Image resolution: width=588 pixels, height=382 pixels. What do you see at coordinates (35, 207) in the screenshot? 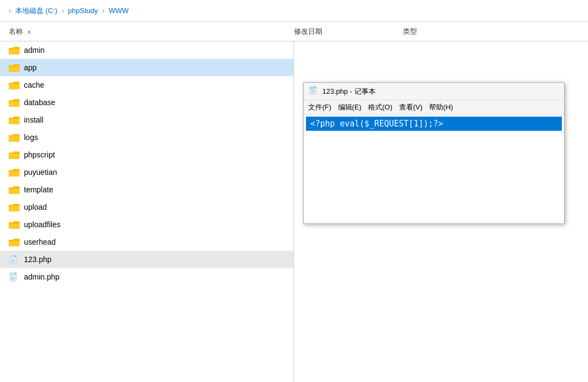
I see `item-label: upload` at bounding box center [35, 207].